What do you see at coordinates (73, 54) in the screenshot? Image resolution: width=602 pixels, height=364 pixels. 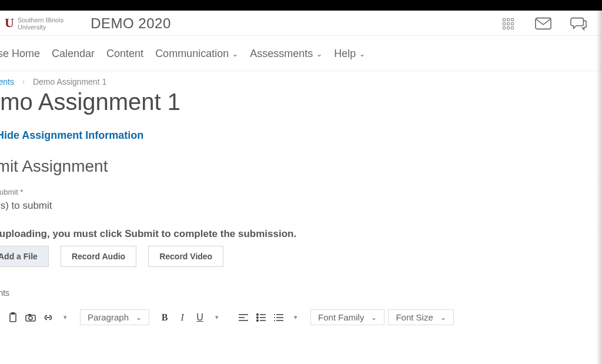 I see `nav-calendar: Calendar` at bounding box center [73, 54].